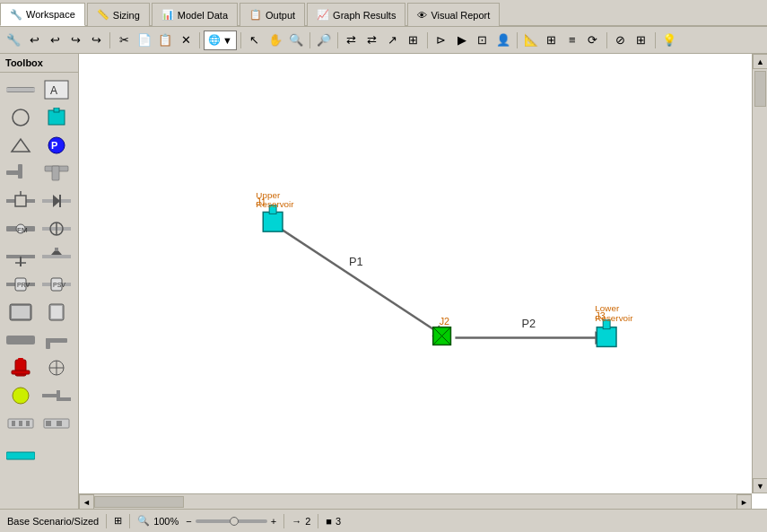 Image resolution: width=767 pixels, height=532 pixels. What do you see at coordinates (328, 521) in the screenshot?
I see `square-icon: ■` at bounding box center [328, 521].